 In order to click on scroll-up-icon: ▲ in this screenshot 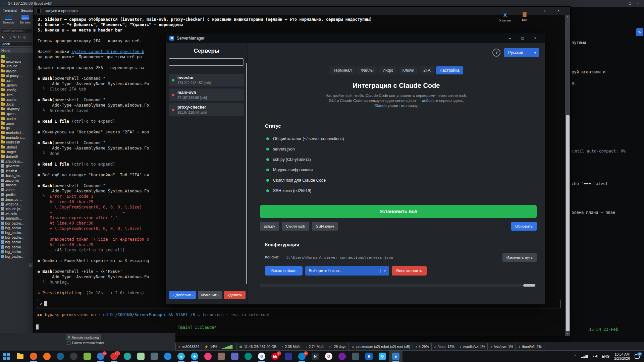, I will do `click(568, 17)`.